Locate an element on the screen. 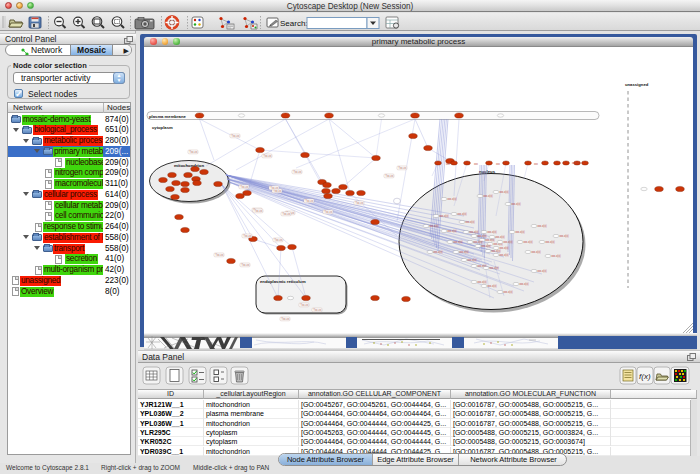 The width and height of the screenshot is (700, 474). svg-text: xxx(x) is located at coordinates (576, 163).